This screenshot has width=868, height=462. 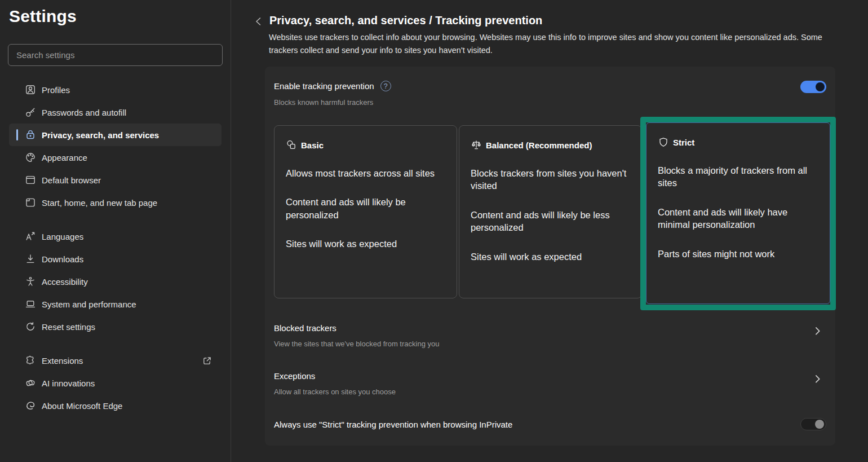 What do you see at coordinates (100, 135) in the screenshot?
I see `sidebar-item-label: Privacy, search, and services` at bounding box center [100, 135].